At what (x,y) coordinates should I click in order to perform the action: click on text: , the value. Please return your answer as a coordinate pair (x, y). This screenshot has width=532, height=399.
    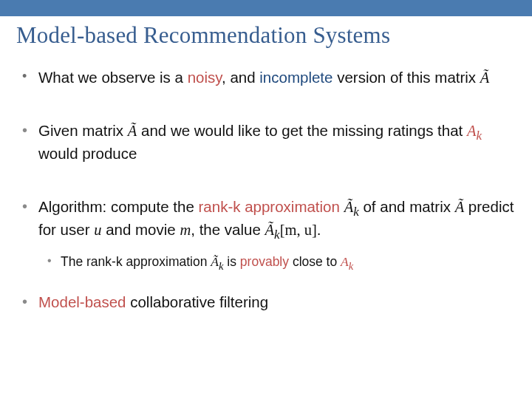
    Looking at the image, I should click on (228, 229).